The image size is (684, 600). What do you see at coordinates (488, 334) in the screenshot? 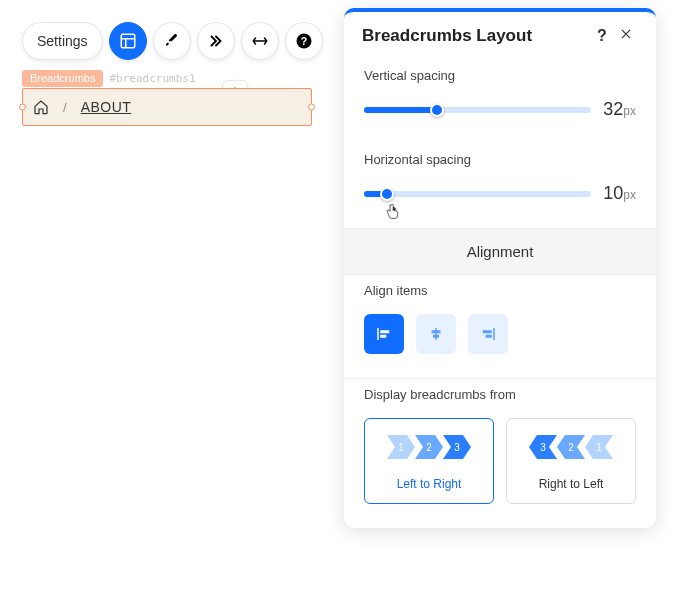
I see `align-right-icon` at bounding box center [488, 334].